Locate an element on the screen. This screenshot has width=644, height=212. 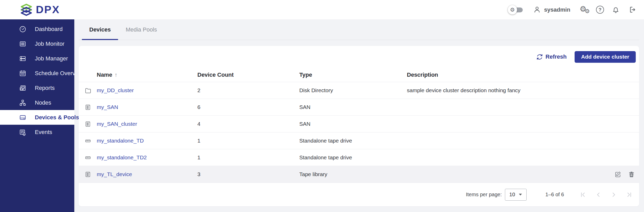
table-row: my_SAN_cluster 4 SAN is located at coordinates (359, 124).